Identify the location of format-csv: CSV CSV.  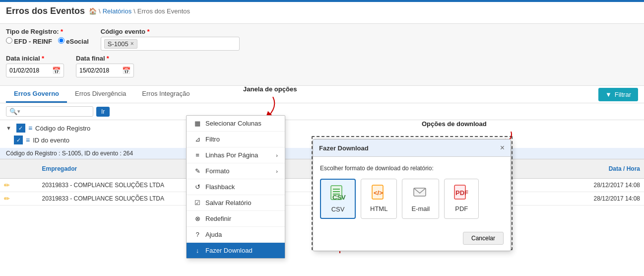
(338, 199).